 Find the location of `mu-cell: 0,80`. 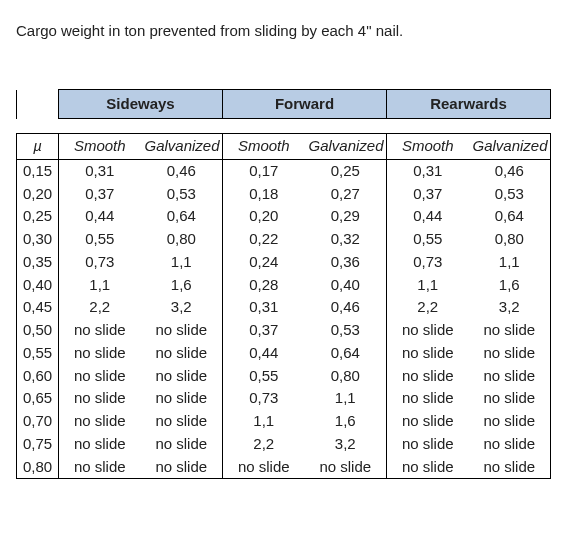

mu-cell: 0,80 is located at coordinates (38, 468).